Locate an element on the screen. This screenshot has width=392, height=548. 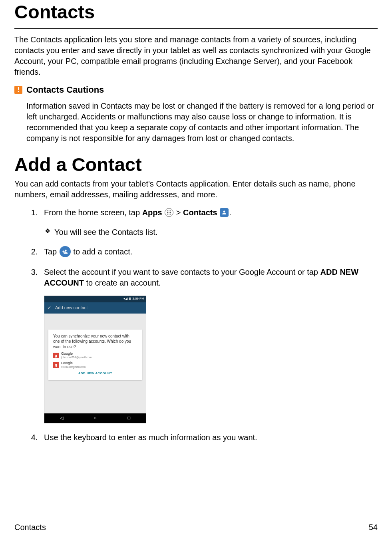
caution-title: Contacts Cautions is located at coordinates (65, 90).